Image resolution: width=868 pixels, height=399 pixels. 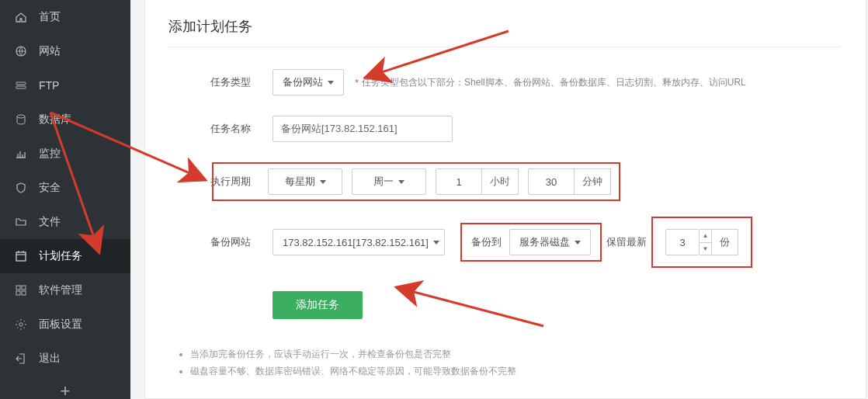 What do you see at coordinates (416, 182) in the screenshot?
I see `schedule-group-highlight: 每星期 周一 1 小时 30 分钟` at bounding box center [416, 182].